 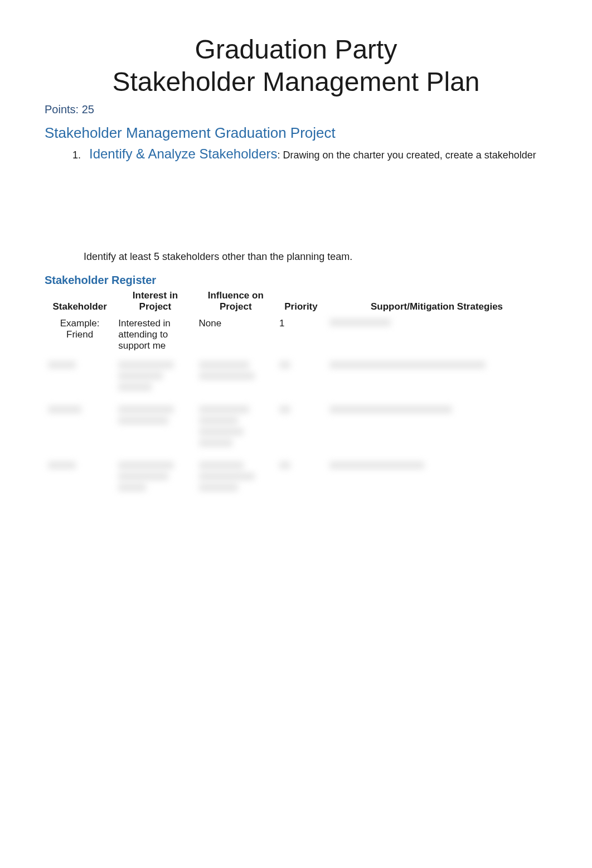 What do you see at coordinates (296, 206) in the screenshot?
I see `content-gap` at bounding box center [296, 206].